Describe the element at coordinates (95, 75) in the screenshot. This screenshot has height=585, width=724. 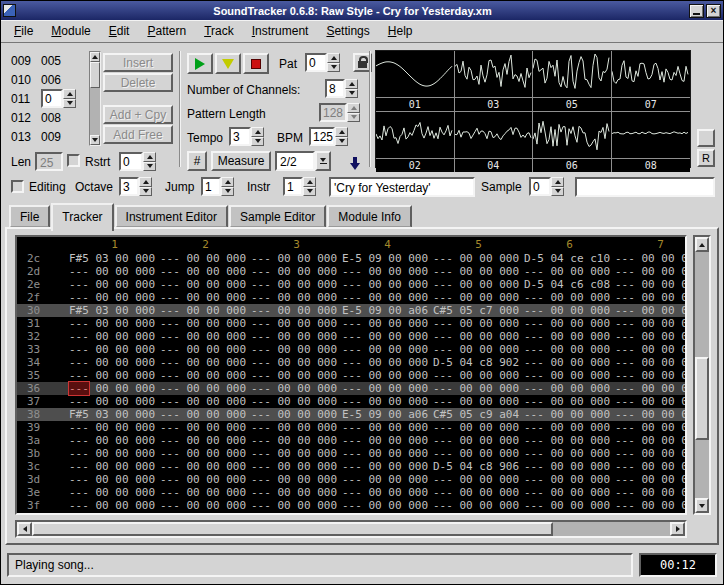
I see `list-scroll-thumb` at that location.